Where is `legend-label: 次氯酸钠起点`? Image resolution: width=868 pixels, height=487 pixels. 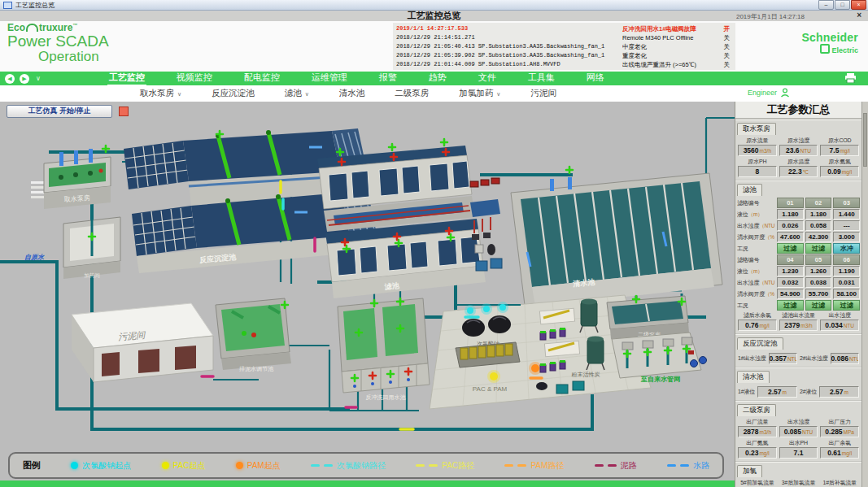
legend-label: 次氯酸钠起点 is located at coordinates (107, 466).